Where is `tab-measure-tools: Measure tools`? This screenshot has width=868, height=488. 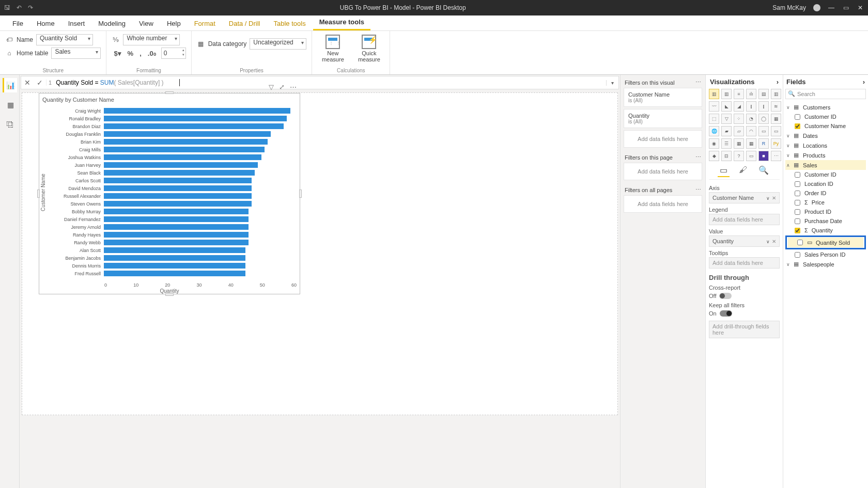 tab-measure-tools: Measure tools is located at coordinates (342, 23).